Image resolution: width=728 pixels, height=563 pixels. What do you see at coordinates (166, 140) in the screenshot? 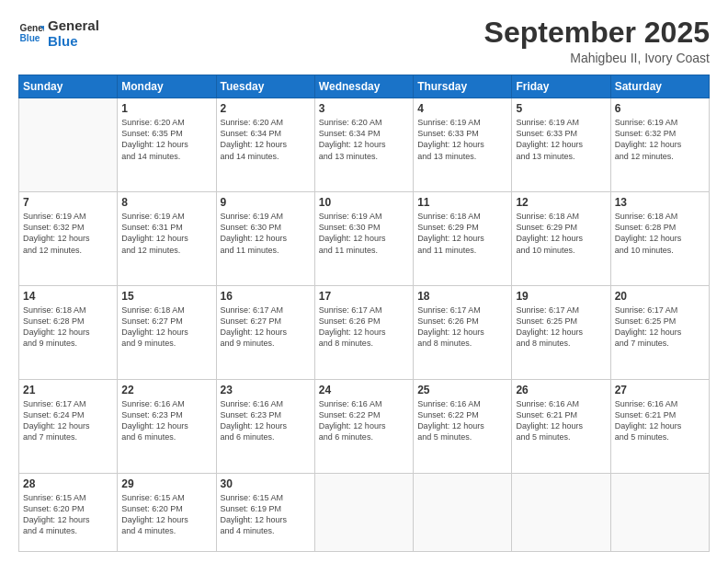
I see `day-info: Sunrise: 6:20 AM Sunset: 6:35 PM Dayligh…` at bounding box center [166, 140].